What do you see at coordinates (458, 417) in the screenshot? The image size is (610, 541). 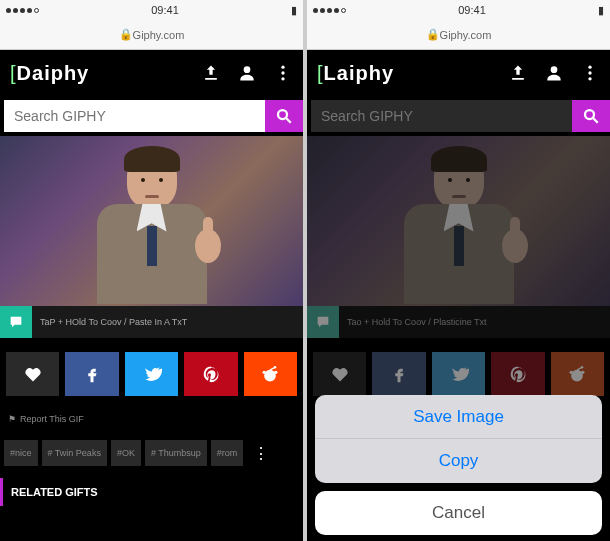 I see `save-image-button: Save Image` at bounding box center [458, 417].